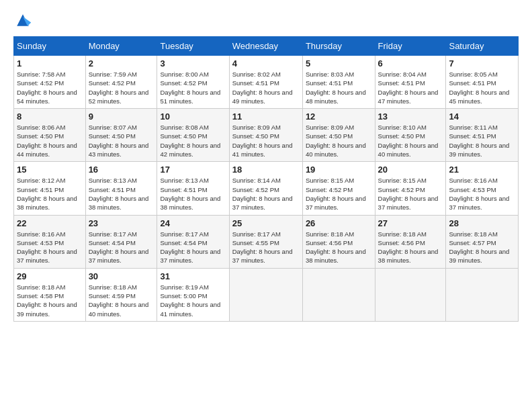  I want to click on day-number: 31, so click(193, 277).